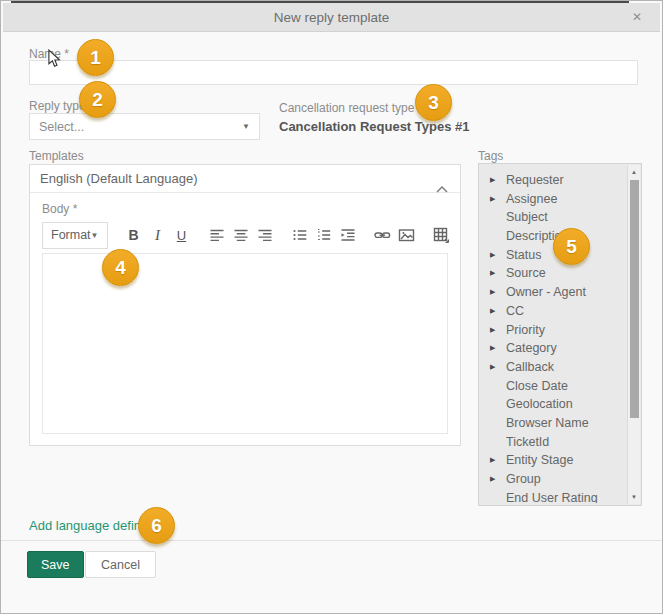  What do you see at coordinates (527, 217) in the screenshot?
I see `tag-label: Subject` at bounding box center [527, 217].